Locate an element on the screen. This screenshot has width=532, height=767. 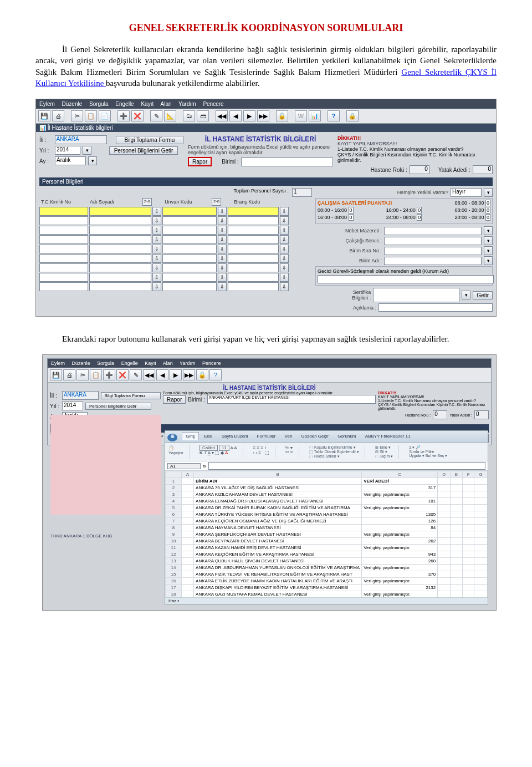
nobet-field is located at coordinates (433, 231).